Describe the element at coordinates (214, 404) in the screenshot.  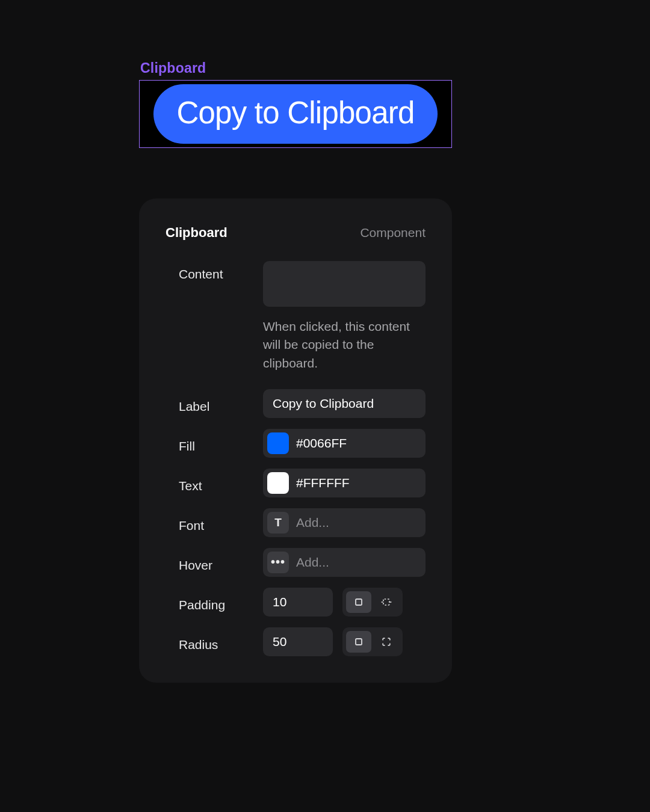
I see `label-field-label: Label` at that location.